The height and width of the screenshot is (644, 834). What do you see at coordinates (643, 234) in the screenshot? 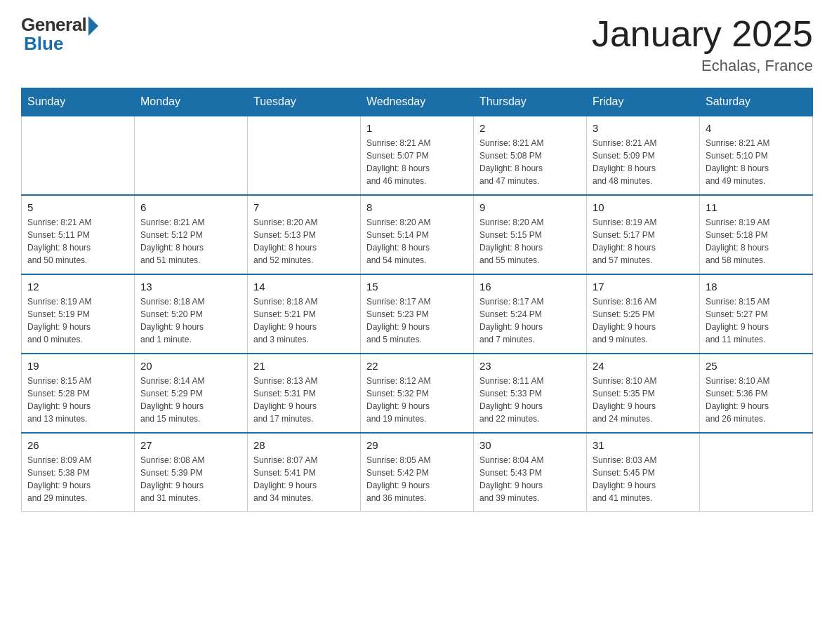
I see `calendar-cell: 10Sunrise: 8:19 AM Sunset: 5:17 PM Dayli…` at bounding box center [643, 234].